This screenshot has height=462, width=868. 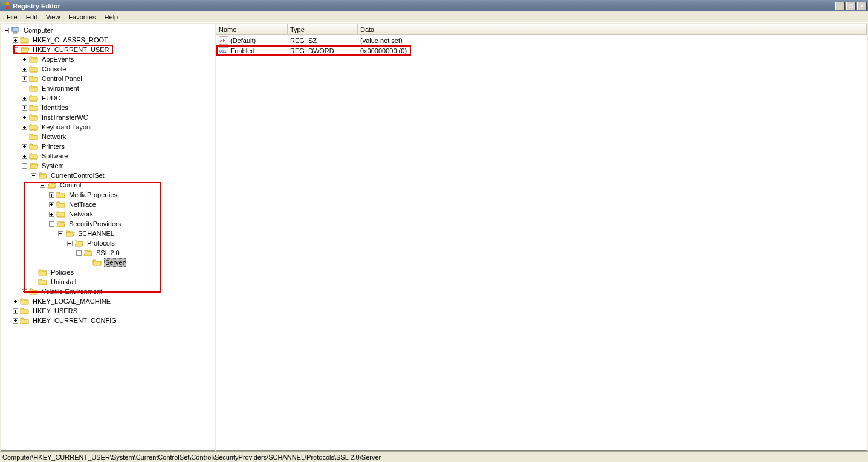 What do you see at coordinates (252, 29) in the screenshot?
I see `column-name: Name` at bounding box center [252, 29].